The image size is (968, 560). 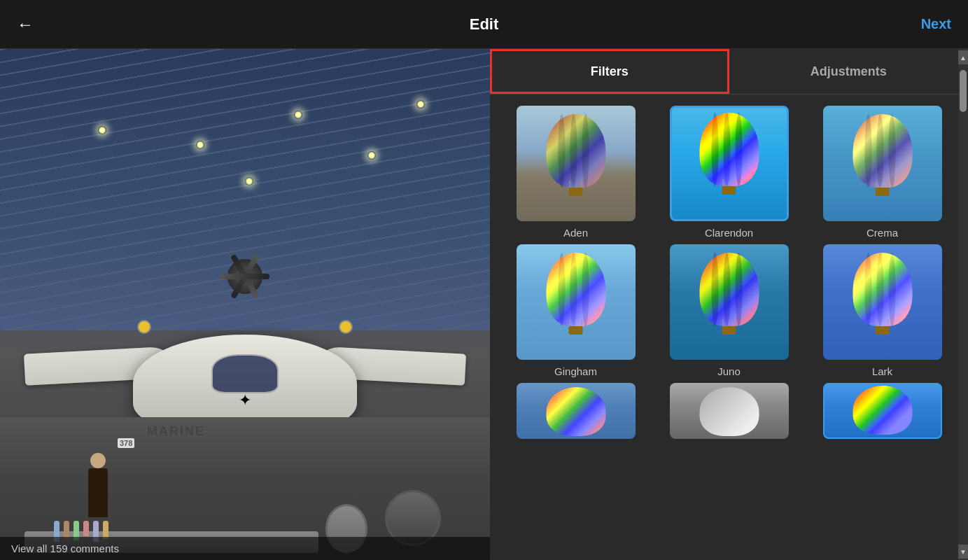 What do you see at coordinates (245, 276) in the screenshot?
I see `propeller-hub` at bounding box center [245, 276].